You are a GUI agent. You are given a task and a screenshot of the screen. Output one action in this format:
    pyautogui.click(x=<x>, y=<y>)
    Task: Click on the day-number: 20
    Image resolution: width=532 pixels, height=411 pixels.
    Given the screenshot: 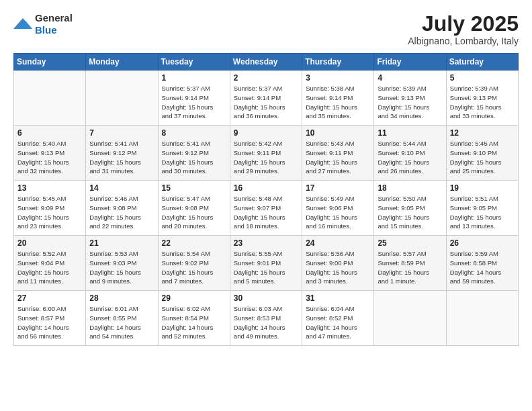 What is the action you would take?
    pyautogui.click(x=50, y=243)
    